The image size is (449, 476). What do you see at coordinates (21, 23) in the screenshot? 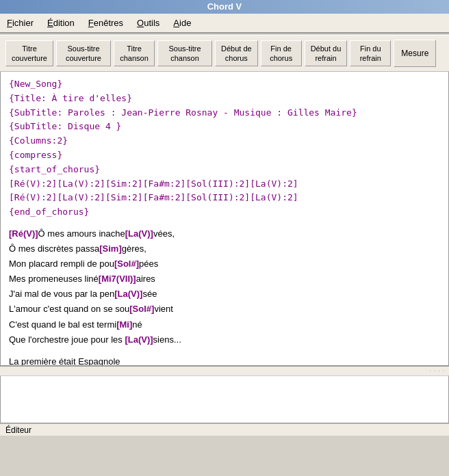
I see `menu-fichier: Fichier` at bounding box center [21, 23].